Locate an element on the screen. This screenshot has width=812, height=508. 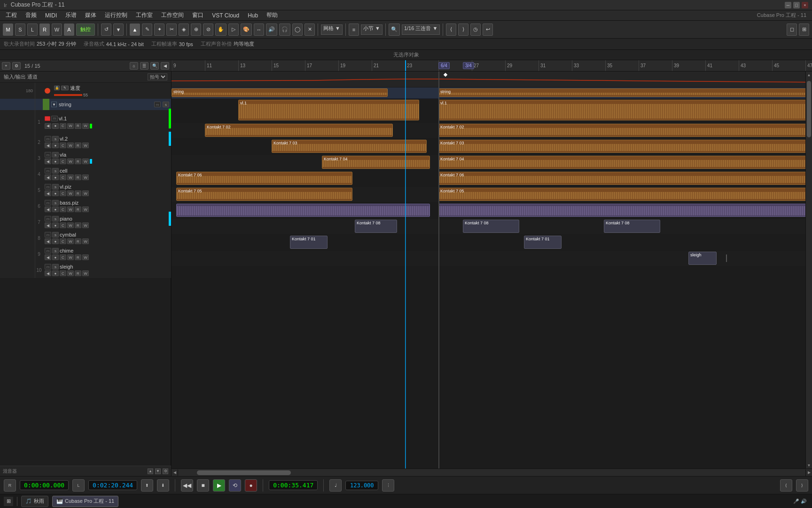
cymbal-btn5: R is located at coordinates (78, 241).